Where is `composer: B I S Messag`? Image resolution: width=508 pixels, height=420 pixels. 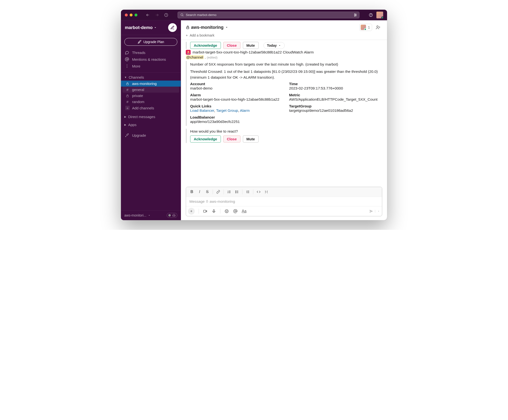 composer: B I S Messag is located at coordinates (284, 202).